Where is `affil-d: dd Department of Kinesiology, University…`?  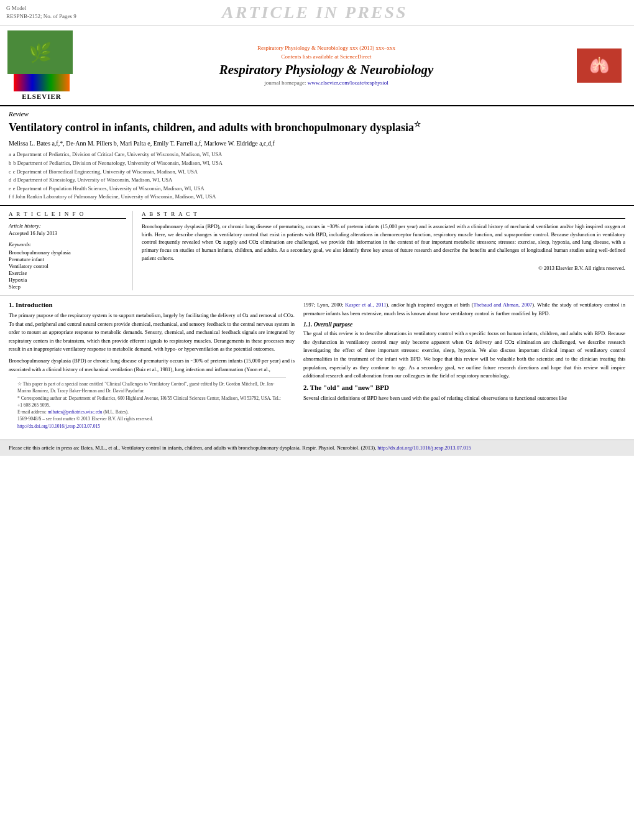
affil-d: dd Department of Kinesiology, University… is located at coordinates (317, 180).